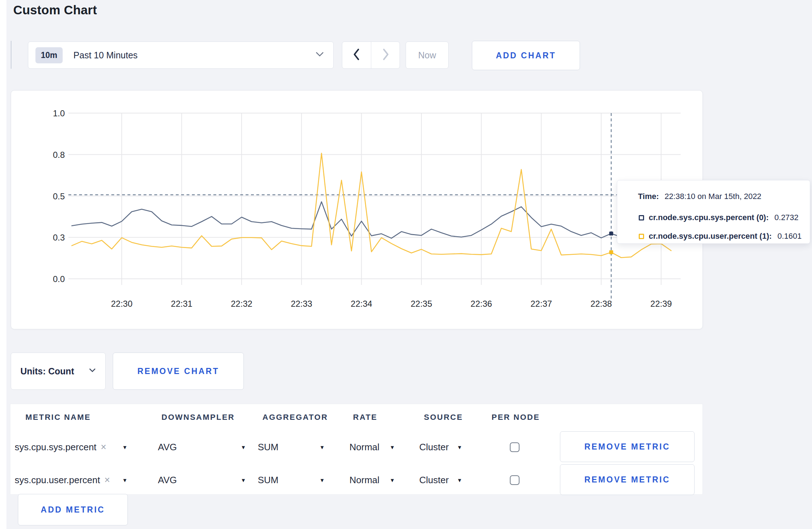  What do you see at coordinates (181, 55) in the screenshot?
I see `time-range-select: 10m Past 10 Minutes` at bounding box center [181, 55].